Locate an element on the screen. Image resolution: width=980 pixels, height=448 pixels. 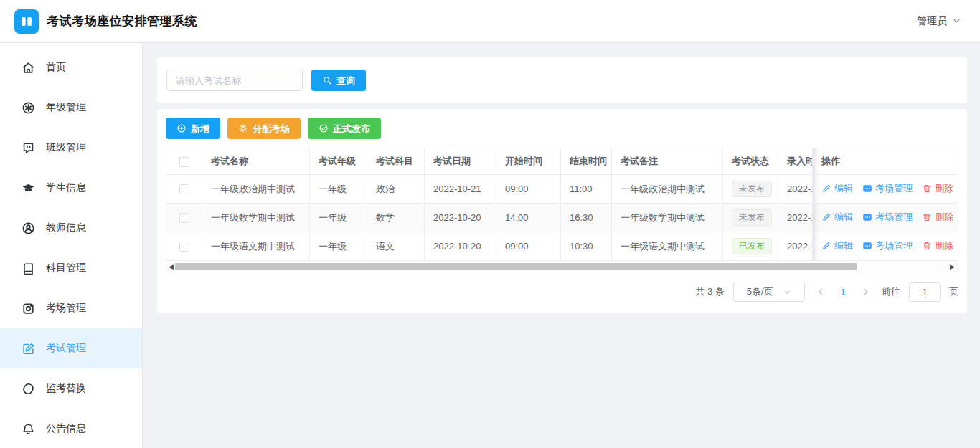
assign-rooms-button: 分配考场 is located at coordinates (264, 128).